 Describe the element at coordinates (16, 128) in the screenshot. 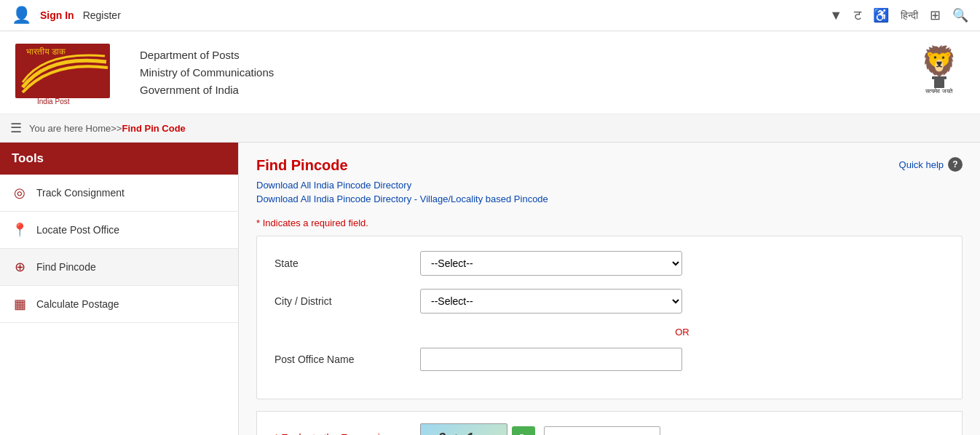

I see `menu-icon: ☰` at that location.